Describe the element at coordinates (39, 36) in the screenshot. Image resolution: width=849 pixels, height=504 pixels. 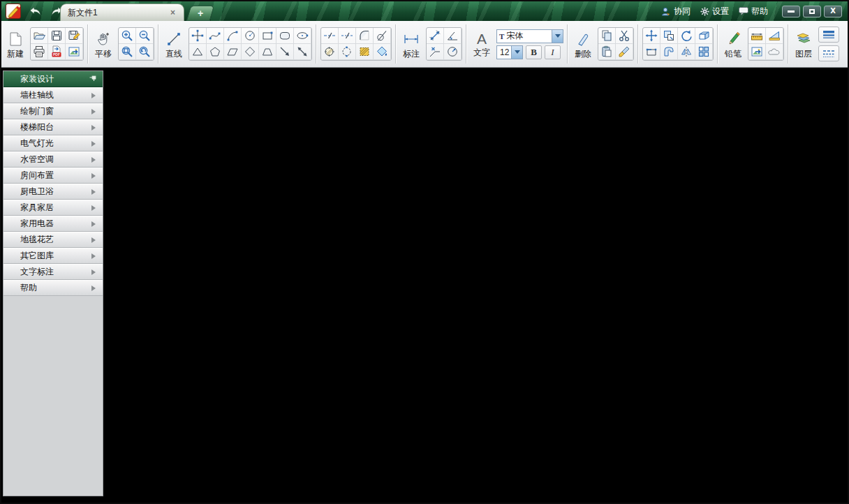
I see `open-file-button` at that location.